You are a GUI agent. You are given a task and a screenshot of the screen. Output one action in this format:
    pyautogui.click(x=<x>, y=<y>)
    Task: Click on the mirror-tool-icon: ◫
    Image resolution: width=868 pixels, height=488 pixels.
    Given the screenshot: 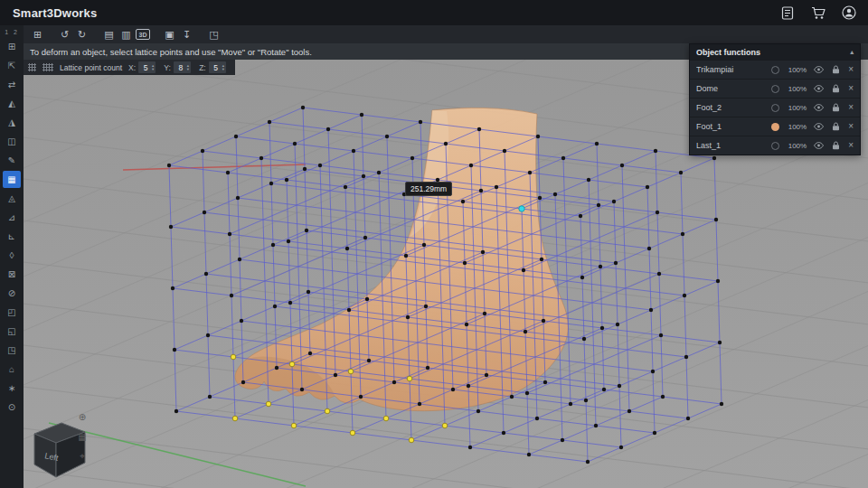 What is the action you would take?
    pyautogui.click(x=12, y=141)
    